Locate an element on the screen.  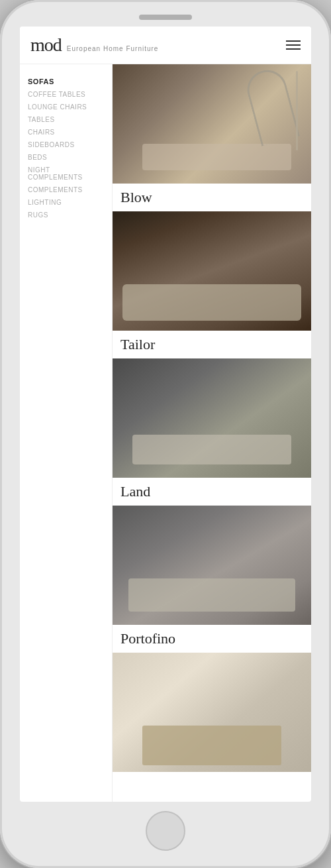
product-land: Land is located at coordinates (212, 432).